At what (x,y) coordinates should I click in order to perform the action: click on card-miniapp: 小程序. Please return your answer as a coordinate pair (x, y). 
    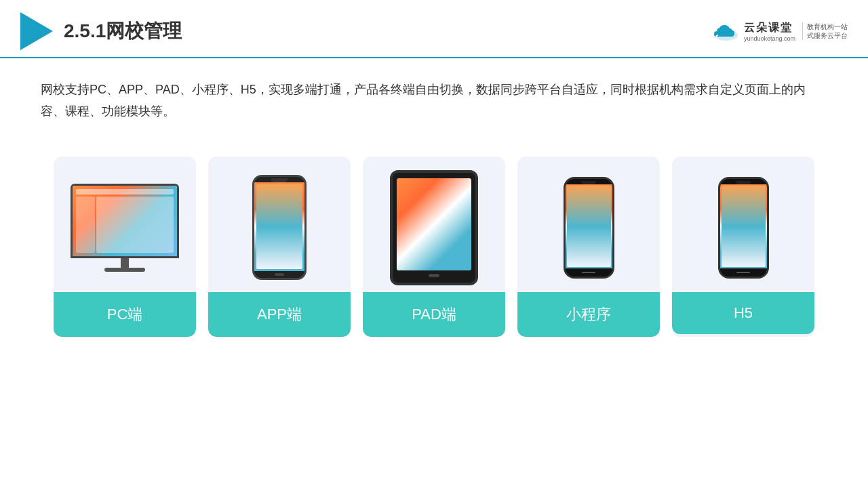
    Looking at the image, I should click on (589, 247).